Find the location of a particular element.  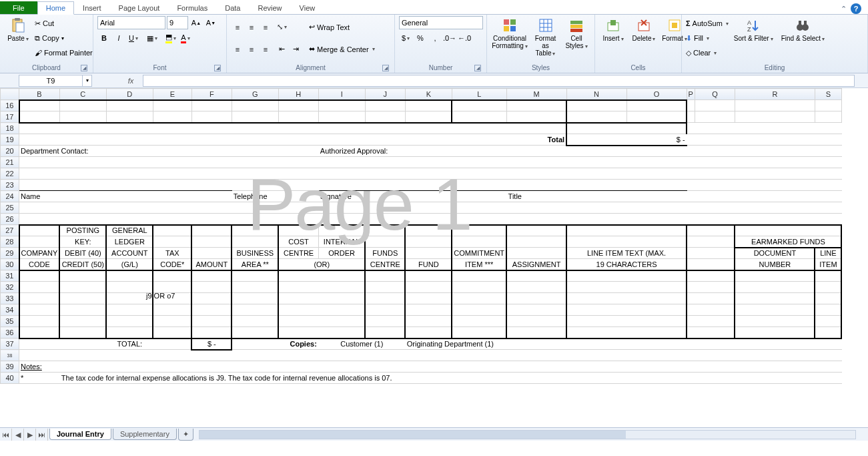

col-header: G is located at coordinates (255, 95).